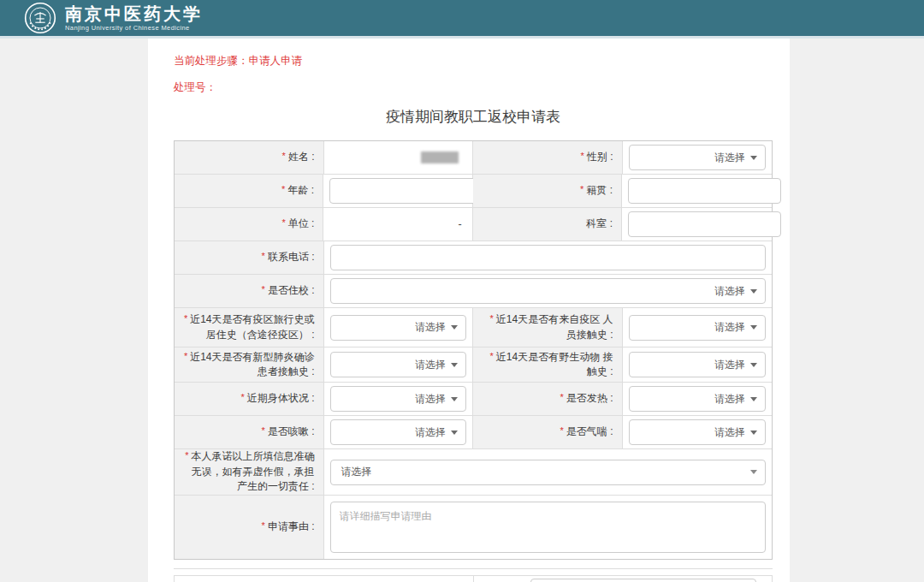  Describe the element at coordinates (643, 580) in the screenshot. I see `handler-select: 请选择` at that location.